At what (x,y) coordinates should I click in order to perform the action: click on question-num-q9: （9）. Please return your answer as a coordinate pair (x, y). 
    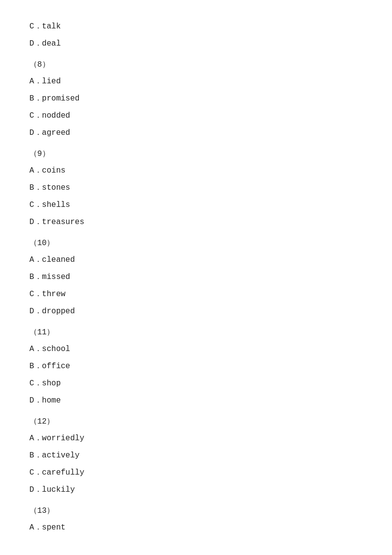
    Looking at the image, I should click on (196, 154).